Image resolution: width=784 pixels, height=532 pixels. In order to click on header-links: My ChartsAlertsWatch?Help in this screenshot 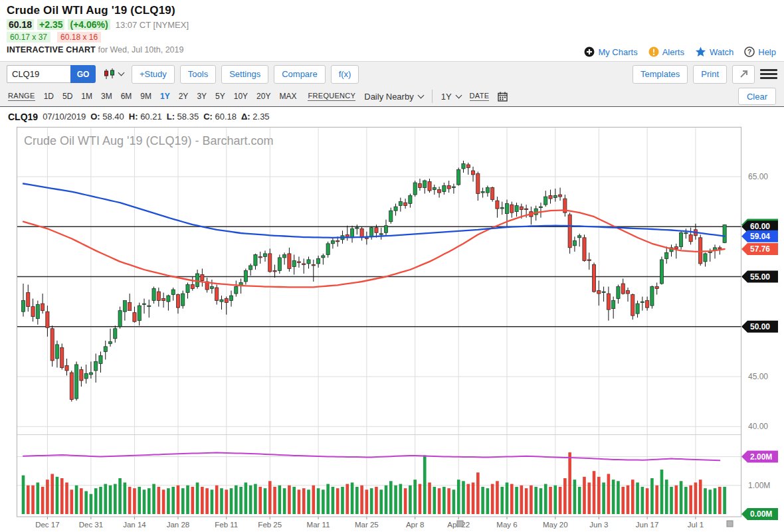, I will do `click(680, 52)`.